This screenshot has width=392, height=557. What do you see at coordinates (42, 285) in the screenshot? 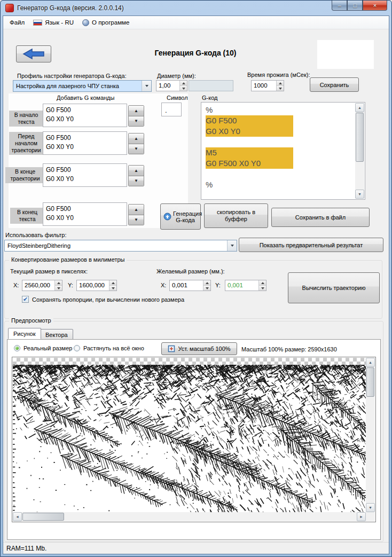
I see `current-x-stepper: 2560,000` at bounding box center [42, 285].